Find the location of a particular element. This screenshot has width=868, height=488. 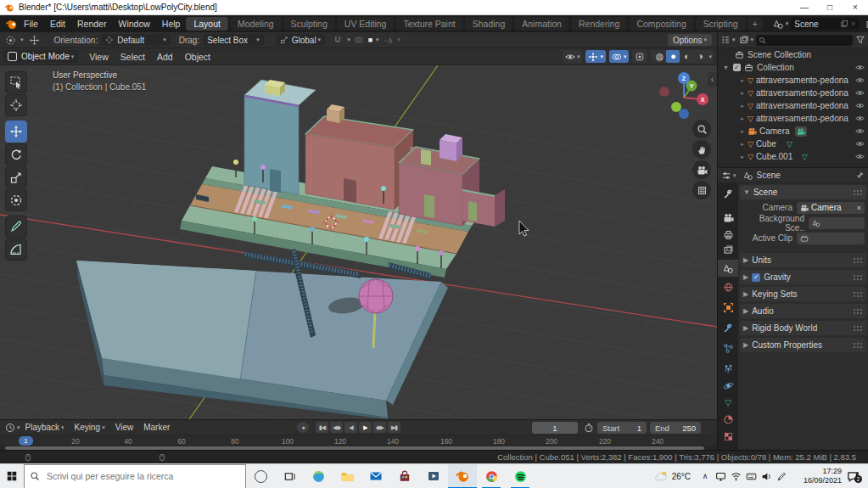

solid-shading-button: ● is located at coordinates (673, 56).